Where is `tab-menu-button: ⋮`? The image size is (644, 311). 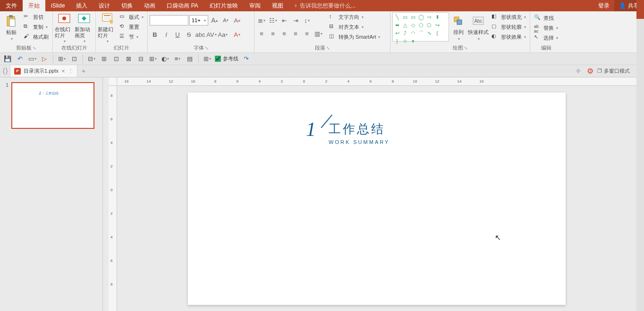 tab-menu-button: ⋮ is located at coordinates (71, 71).